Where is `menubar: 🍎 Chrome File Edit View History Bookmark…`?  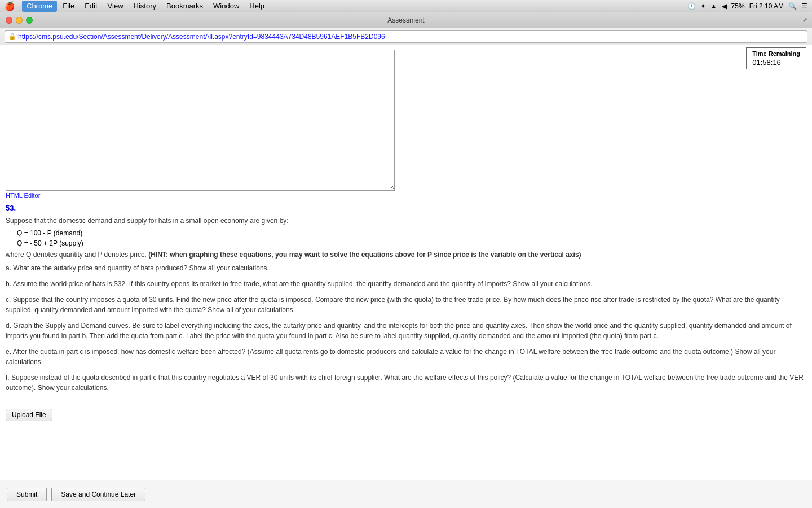 menubar: 🍎 Chrome File Edit View History Bookmark… is located at coordinates (406, 6).